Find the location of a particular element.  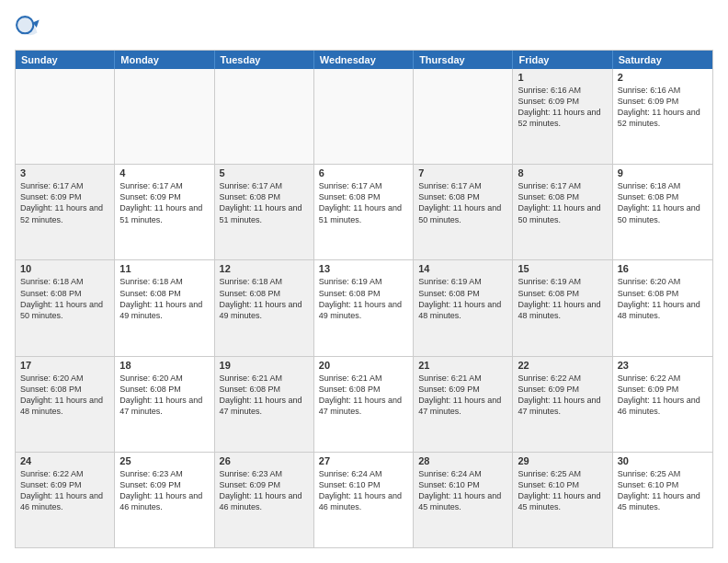

day-number: 9 is located at coordinates (663, 173).